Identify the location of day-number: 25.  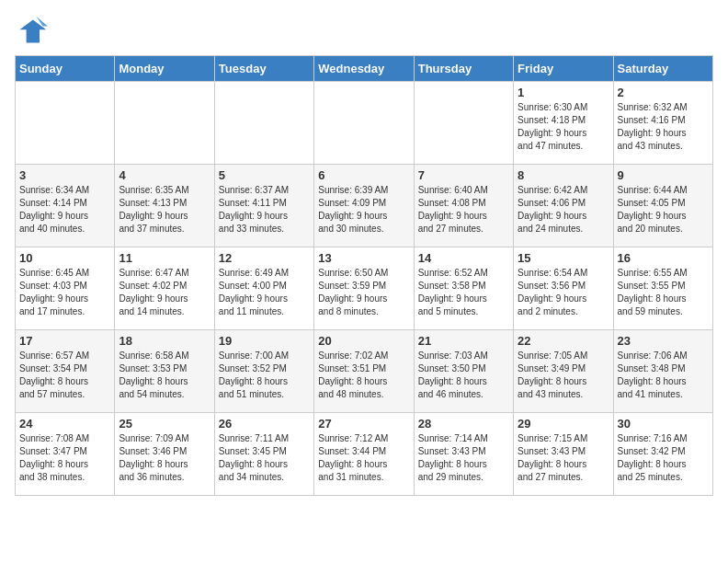
(164, 423).